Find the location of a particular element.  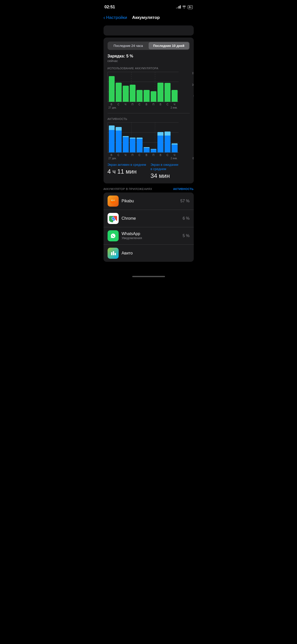

screen-wait-stat: Экран в ожиданиив среднем 34 мин is located at coordinates (170, 171).